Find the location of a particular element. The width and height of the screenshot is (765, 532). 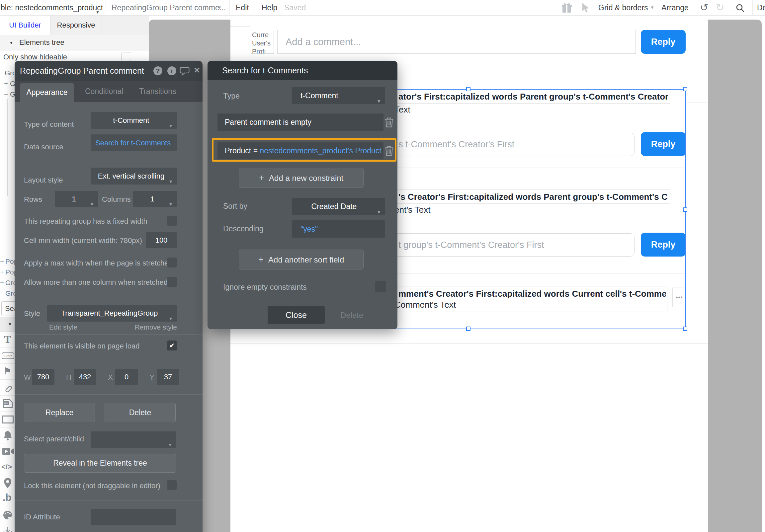

dev-label: De is located at coordinates (761, 8).